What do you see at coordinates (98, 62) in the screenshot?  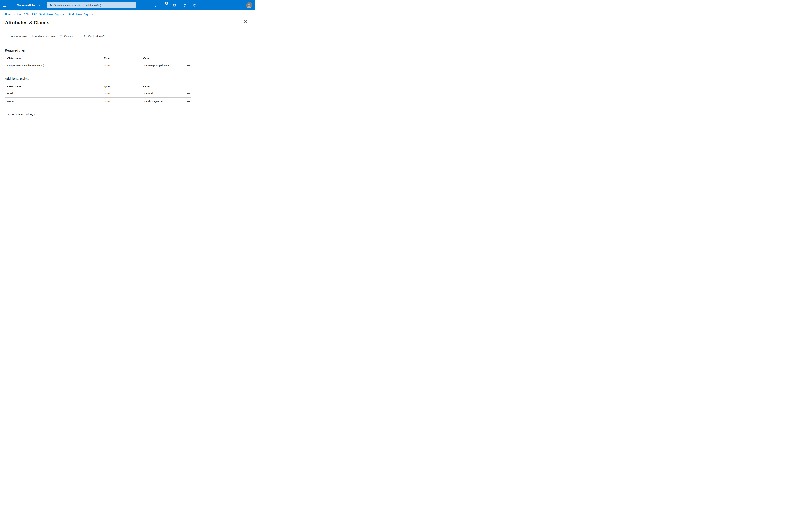 I see `required-claim-table: Claim name Type Value Unique User Identi…` at bounding box center [98, 62].